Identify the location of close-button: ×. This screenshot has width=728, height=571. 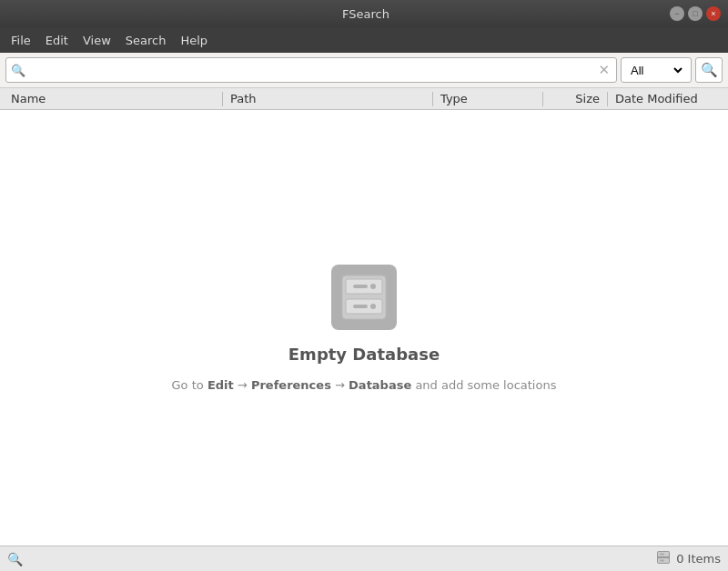
(713, 14).